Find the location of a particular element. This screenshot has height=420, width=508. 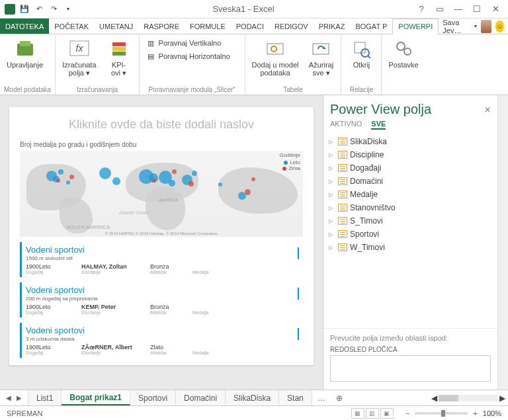

manage-button: Upravljanje is located at coordinates (25, 54).